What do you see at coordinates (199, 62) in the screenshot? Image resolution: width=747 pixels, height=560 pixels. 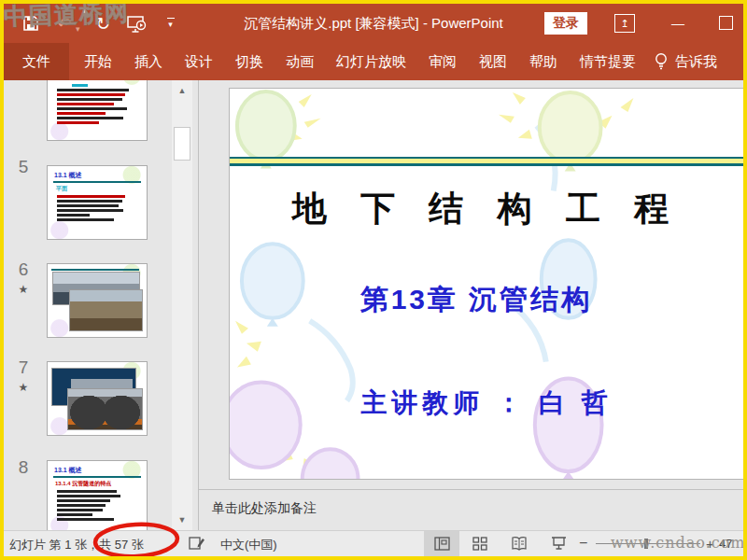 I see `tab-design: 设计` at bounding box center [199, 62].